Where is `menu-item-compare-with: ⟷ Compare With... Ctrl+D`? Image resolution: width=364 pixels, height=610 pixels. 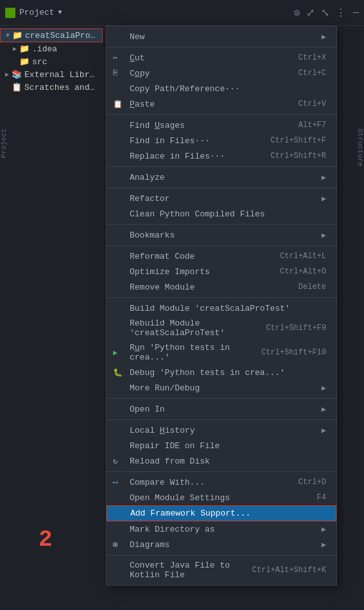 menu-item-compare-with: ⟷ Compare With... Ctrl+D is located at coordinates (221, 482).